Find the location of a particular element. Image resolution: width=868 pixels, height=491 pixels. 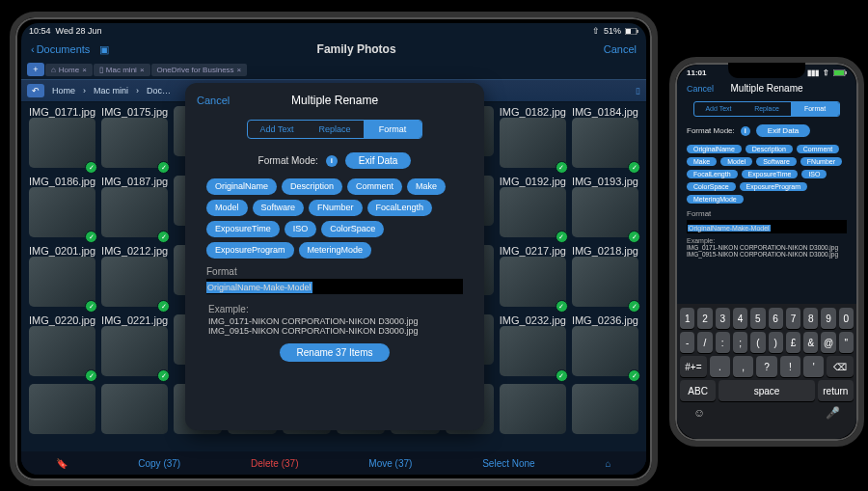

format-mode-value: Exif Data is located at coordinates (378, 160).